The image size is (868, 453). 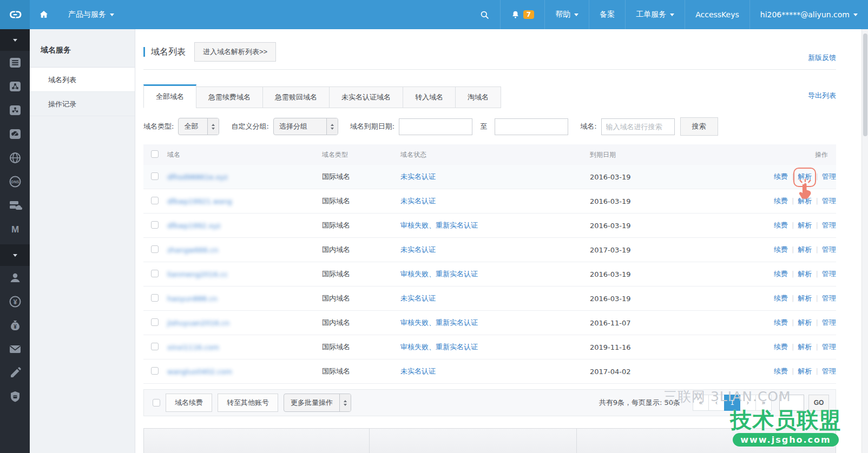 What do you see at coordinates (822, 96) in the screenshot?
I see `export-list-link: 导出列表` at bounding box center [822, 96].